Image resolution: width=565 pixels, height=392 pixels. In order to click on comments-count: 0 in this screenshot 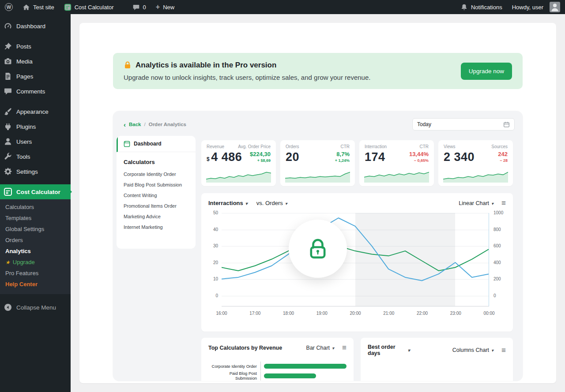, I will do `click(145, 7)`.